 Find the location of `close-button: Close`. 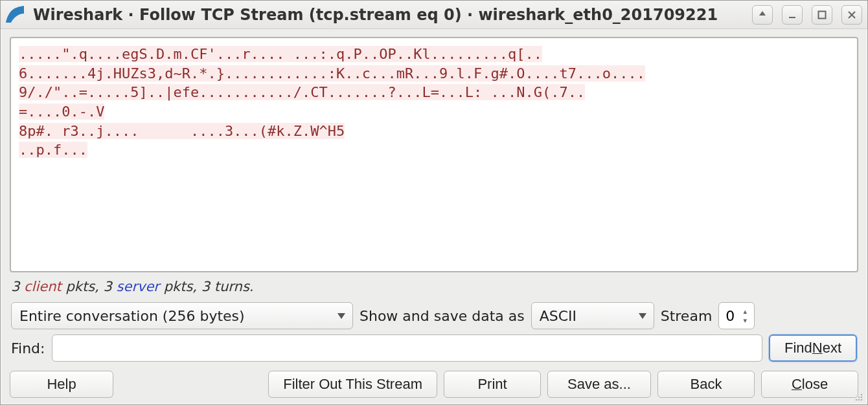

close-button: Close is located at coordinates (810, 384).